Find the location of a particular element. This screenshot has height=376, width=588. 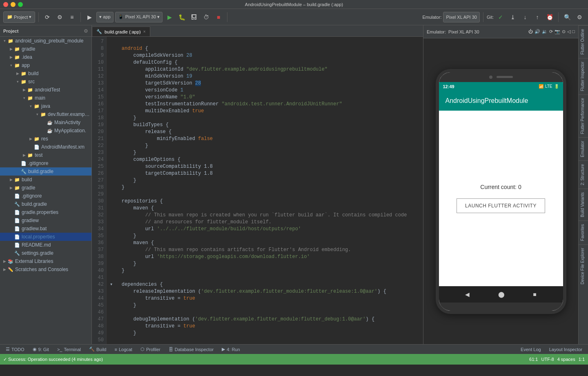

emulator-home-icon: ⊙ is located at coordinates (564, 32).